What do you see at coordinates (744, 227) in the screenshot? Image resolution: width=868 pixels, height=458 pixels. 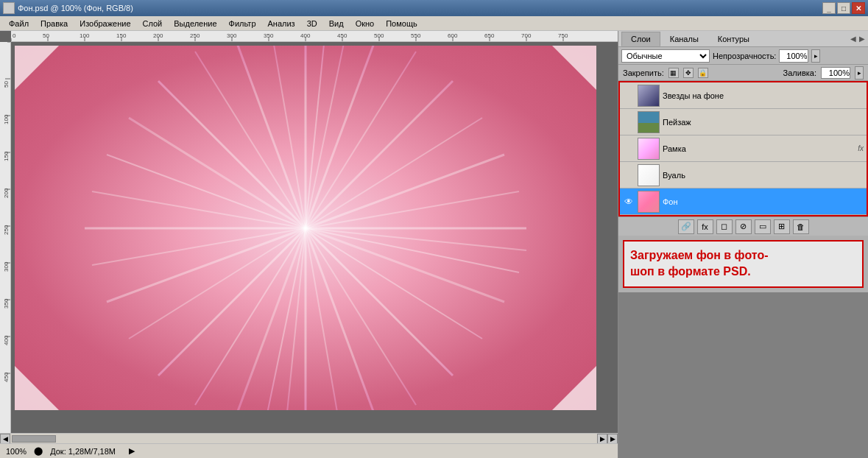 I see `adjustment-btn: ⊘` at bounding box center [744, 227].